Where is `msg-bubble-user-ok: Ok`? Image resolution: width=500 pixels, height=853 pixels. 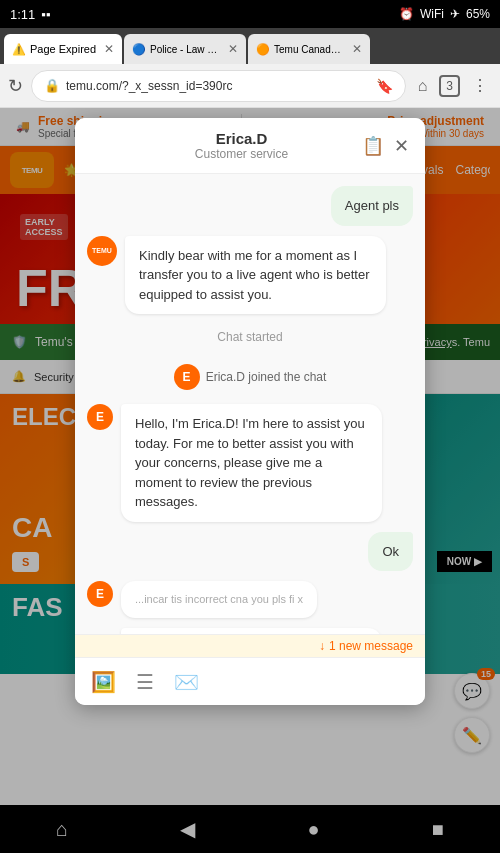 msg-bubble-user-ok: Ok is located at coordinates (390, 552).